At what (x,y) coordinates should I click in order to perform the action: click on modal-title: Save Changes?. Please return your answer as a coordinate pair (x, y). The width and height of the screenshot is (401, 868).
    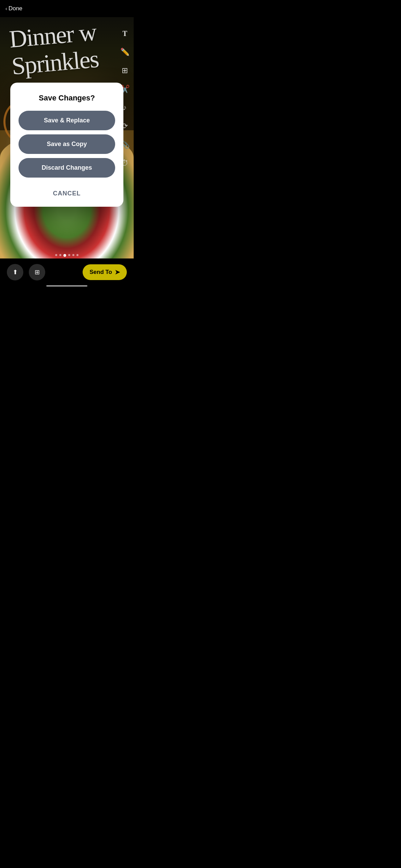
    Looking at the image, I should click on (67, 98).